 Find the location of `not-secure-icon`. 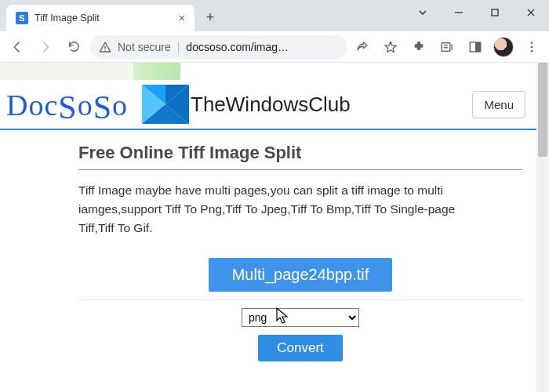

not-secure-icon is located at coordinates (105, 47).